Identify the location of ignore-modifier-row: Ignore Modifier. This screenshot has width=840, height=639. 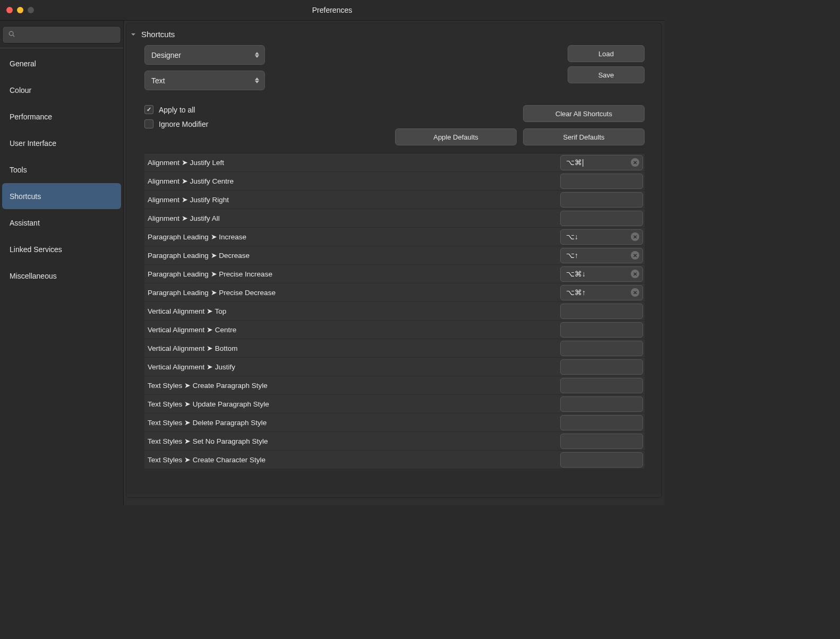
(176, 124).